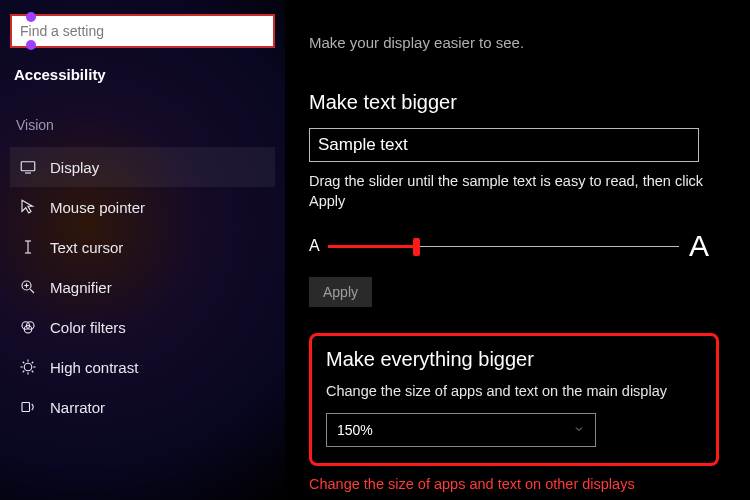  Describe the element at coordinates (28, 327) in the screenshot. I see `color-filters-icon` at that location.